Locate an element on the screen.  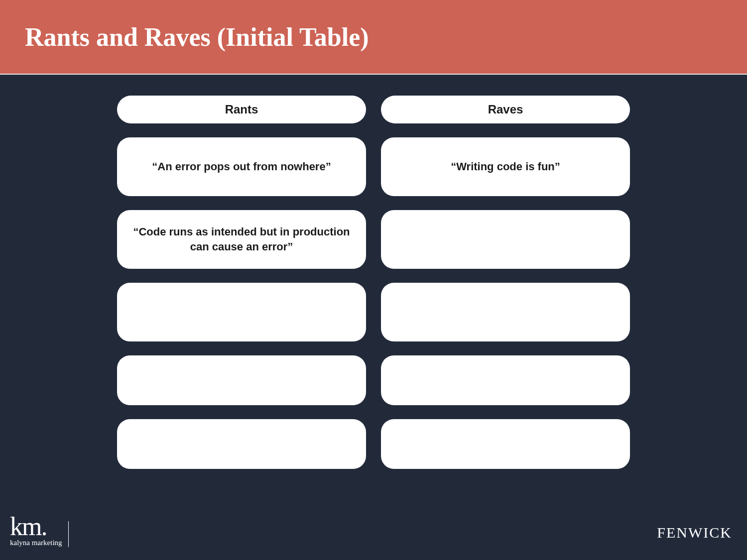
logo-kalyna-mark: km. is located at coordinates (28, 527).